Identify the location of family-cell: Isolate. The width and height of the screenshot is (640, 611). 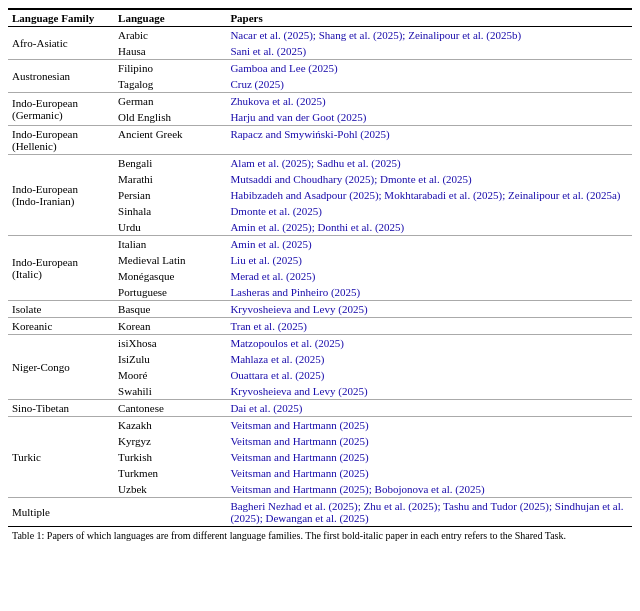
(61, 310).